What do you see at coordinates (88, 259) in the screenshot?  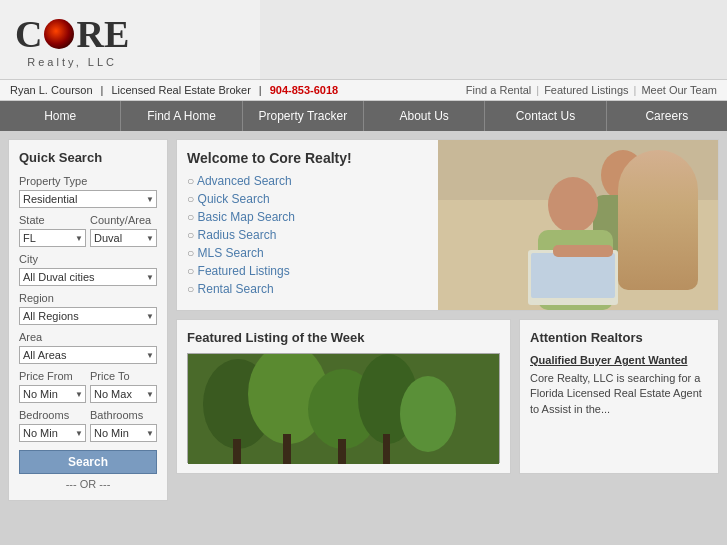 I see `city-label: City` at bounding box center [88, 259].